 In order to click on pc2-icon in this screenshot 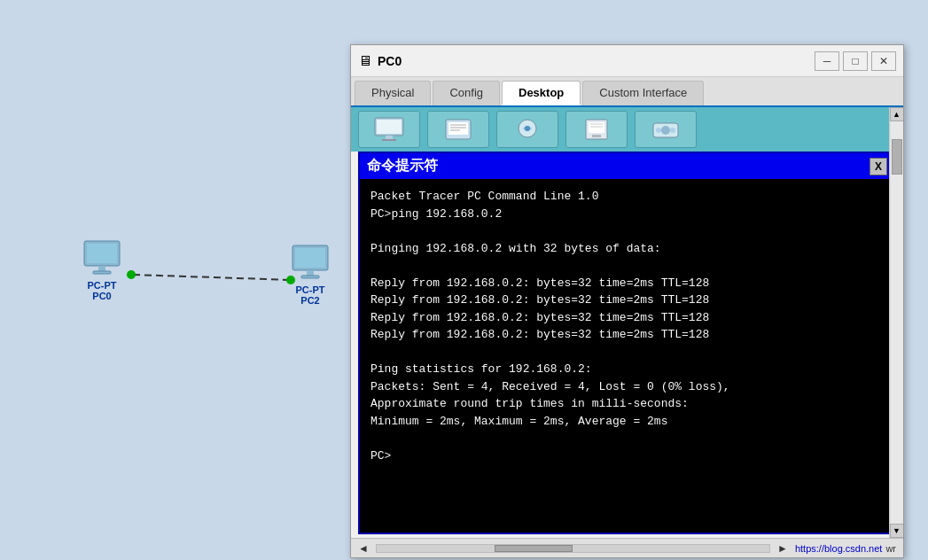, I will do `click(310, 263)`.